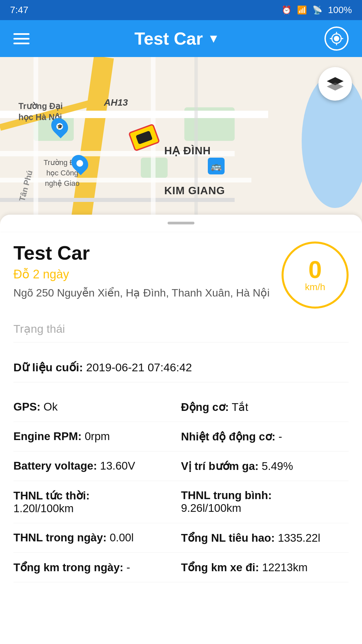 The width and height of the screenshot is (362, 644). Describe the element at coordinates (118, 466) in the screenshot. I see `battery-value: 13.60V` at that location.